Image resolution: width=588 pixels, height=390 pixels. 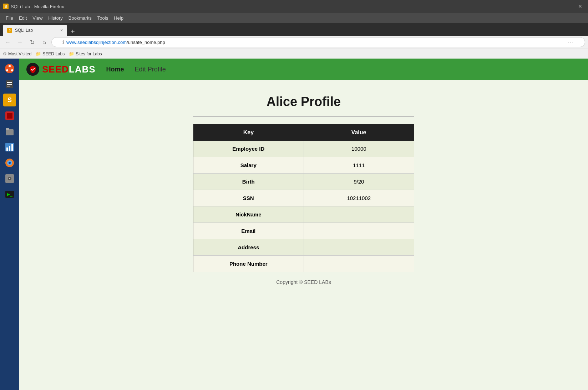 What do you see at coordinates (20, 42) in the screenshot?
I see `forward-button: →` at bounding box center [20, 42].